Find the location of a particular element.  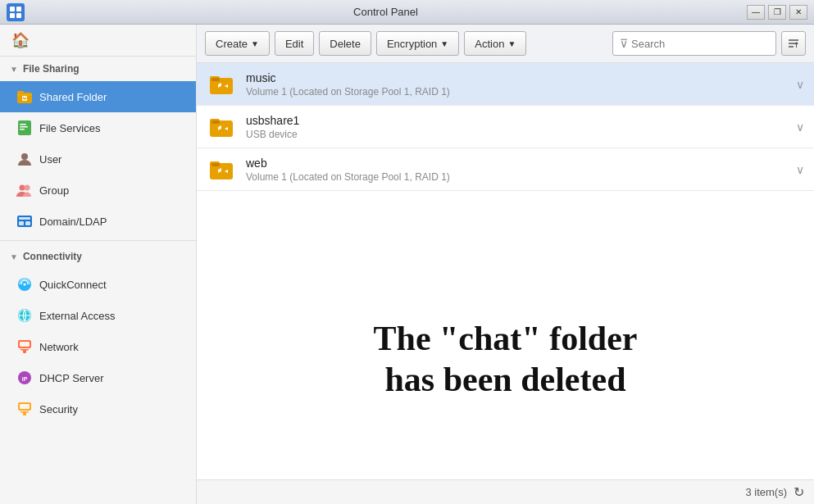

sidebar-home: 🏠 is located at coordinates (98, 41).